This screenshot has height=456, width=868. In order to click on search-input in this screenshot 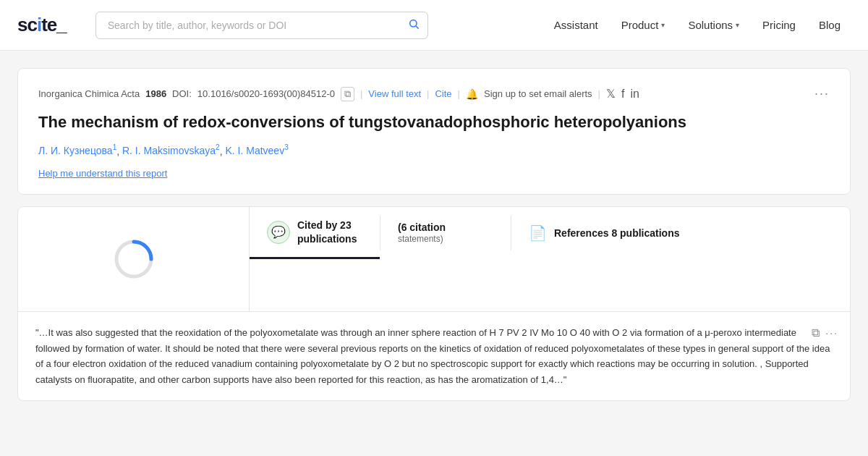, I will do `click(262, 25)`.